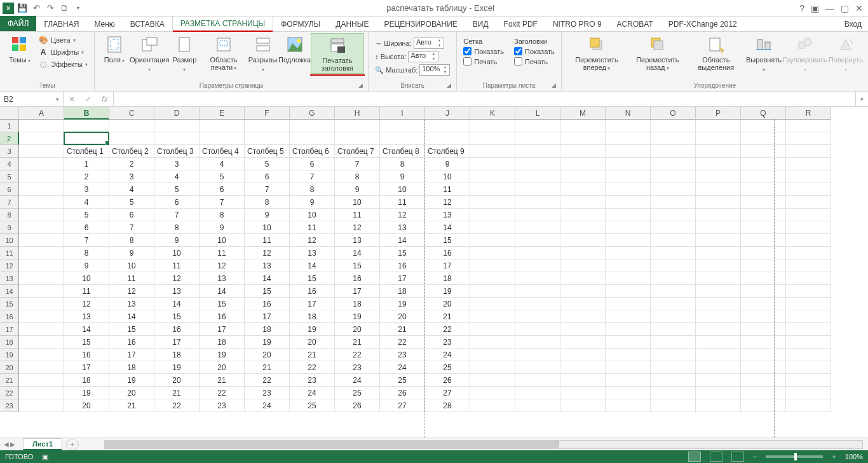  I want to click on tab-view: ВИД, so click(480, 24).